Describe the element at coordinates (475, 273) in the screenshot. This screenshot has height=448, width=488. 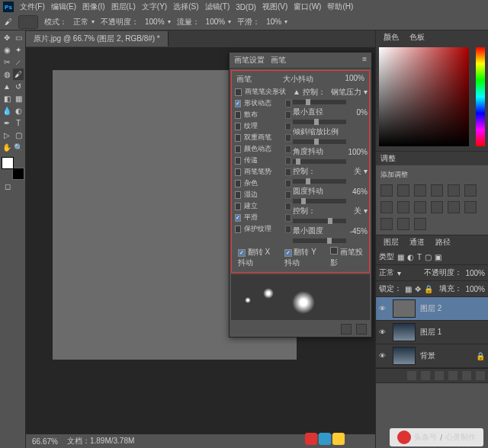
I see `layer-opacity-input: 100%` at that location.